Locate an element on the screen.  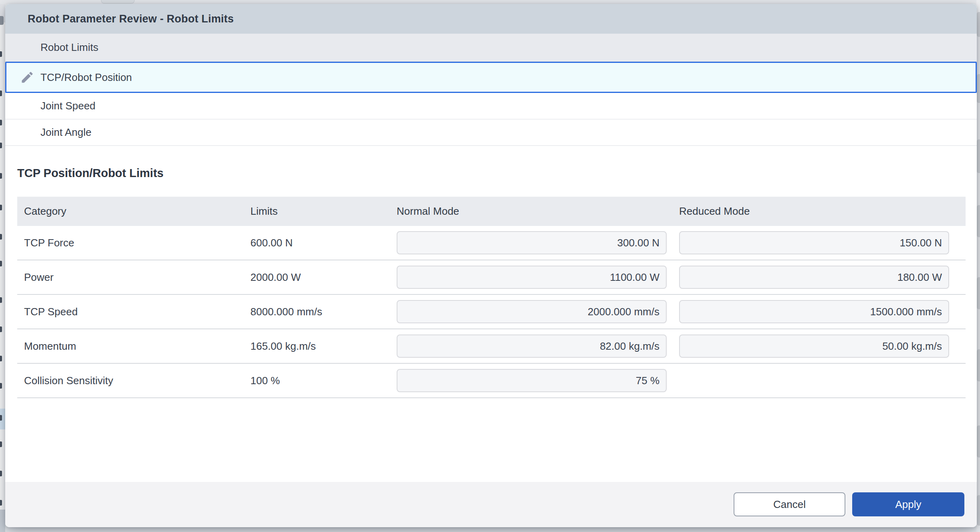
column-header-limits: Limits is located at coordinates (324, 212).